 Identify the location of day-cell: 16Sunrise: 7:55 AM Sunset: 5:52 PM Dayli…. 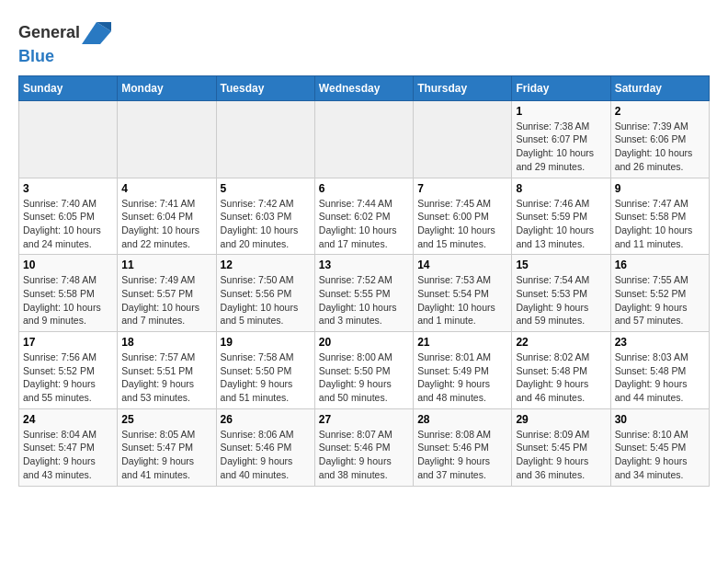
(660, 293).